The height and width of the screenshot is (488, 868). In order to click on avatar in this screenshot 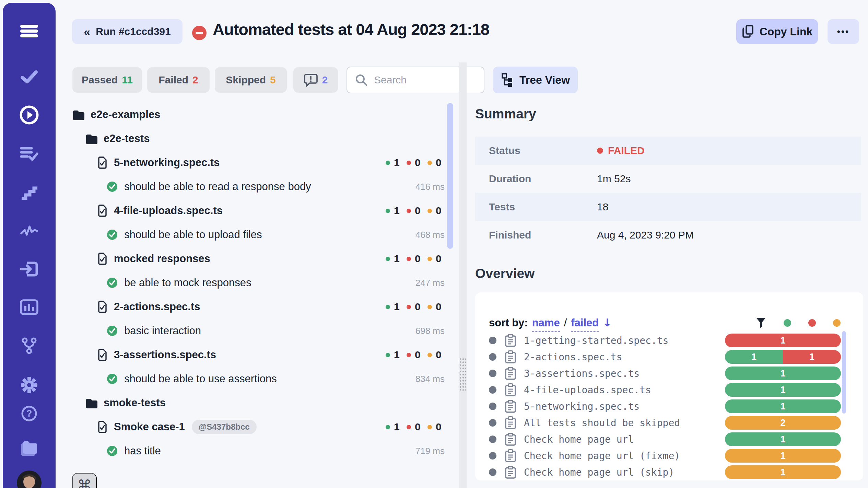, I will do `click(29, 479)`.